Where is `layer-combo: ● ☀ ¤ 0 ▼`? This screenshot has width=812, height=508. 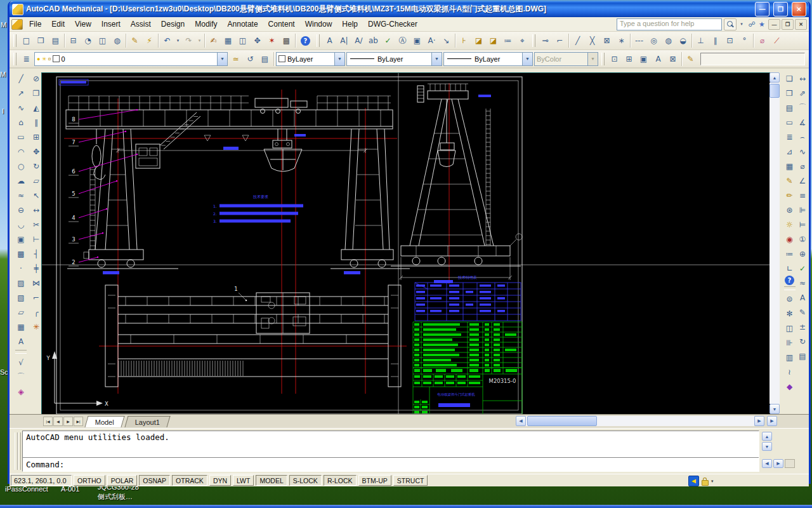 layer-combo: ● ☀ ¤ 0 ▼ is located at coordinates (131, 59).